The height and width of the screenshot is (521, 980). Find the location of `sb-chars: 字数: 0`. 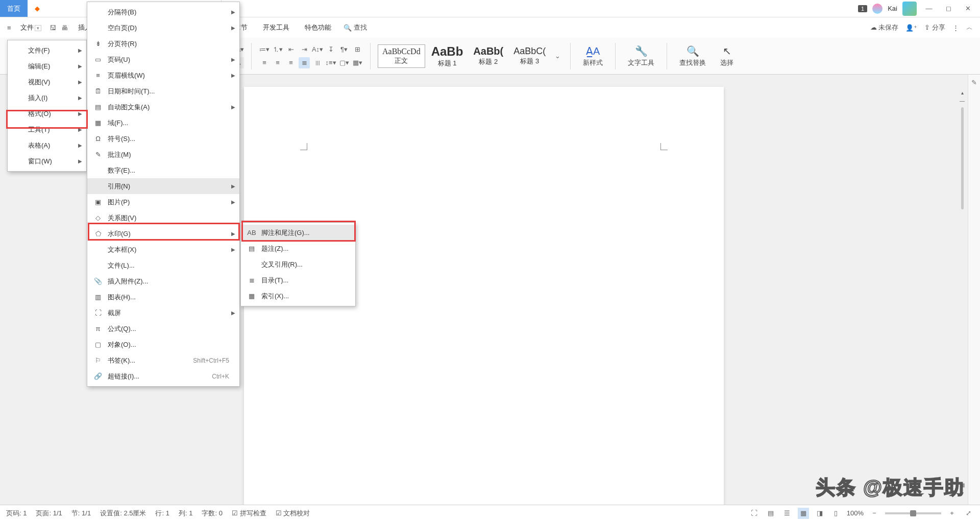

sb-chars: 字数: 0 is located at coordinates (212, 513).